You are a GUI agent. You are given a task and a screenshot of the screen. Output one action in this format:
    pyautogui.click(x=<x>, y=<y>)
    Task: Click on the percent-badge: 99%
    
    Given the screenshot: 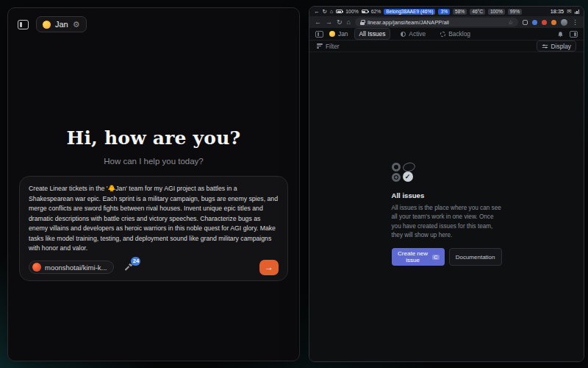 What is the action you would take?
    pyautogui.click(x=514, y=12)
    